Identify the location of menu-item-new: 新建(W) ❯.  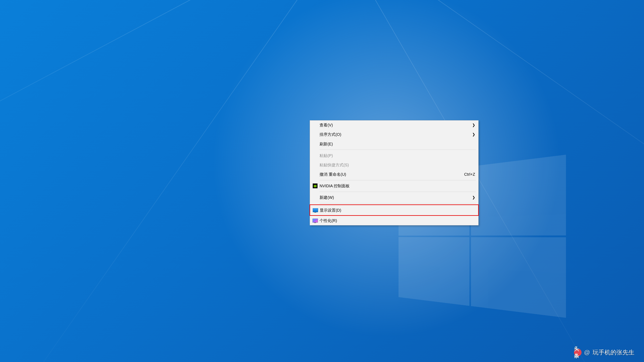
(394, 198).